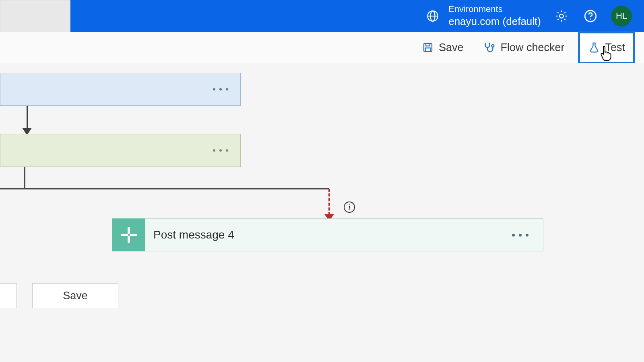 The image size is (644, 362). I want to click on environment-name: enayu.com (default), so click(495, 22).